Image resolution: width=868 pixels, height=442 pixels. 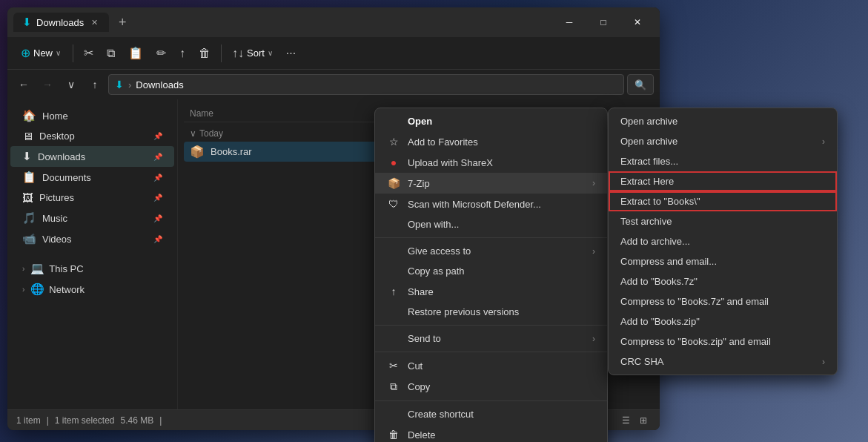 What do you see at coordinates (291, 53) in the screenshot?
I see `more-button: ···` at bounding box center [291, 53].